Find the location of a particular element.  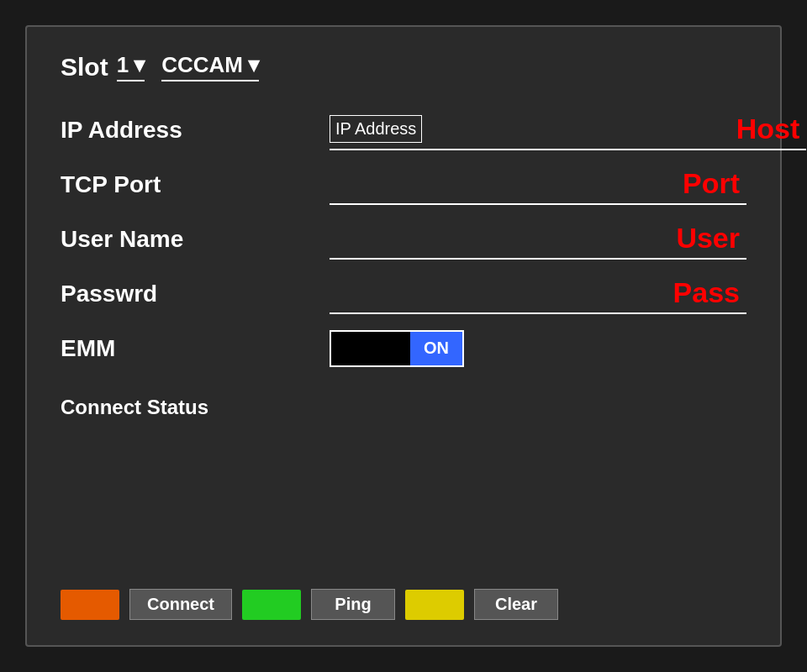

clear-indicator is located at coordinates (435, 605).